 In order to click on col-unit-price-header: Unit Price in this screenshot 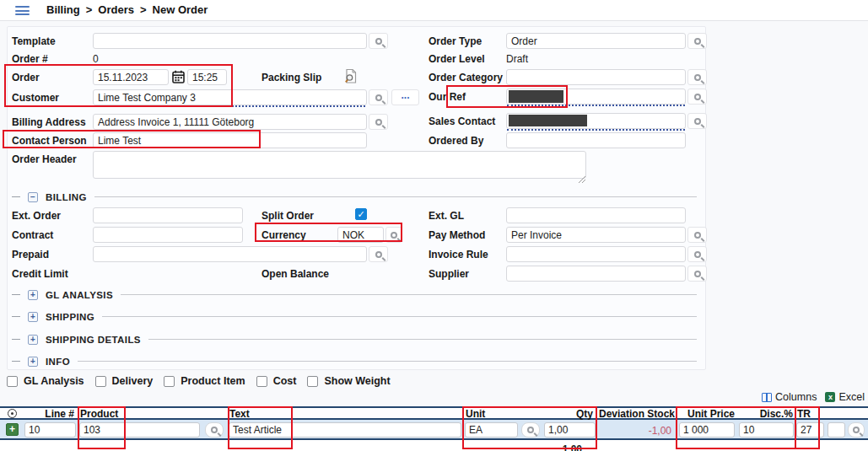, I will do `click(711, 414)`.